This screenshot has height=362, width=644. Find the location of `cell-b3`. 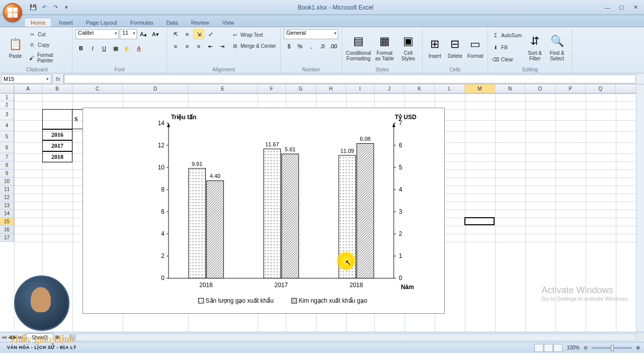

cell-b3 is located at coordinates (57, 119).